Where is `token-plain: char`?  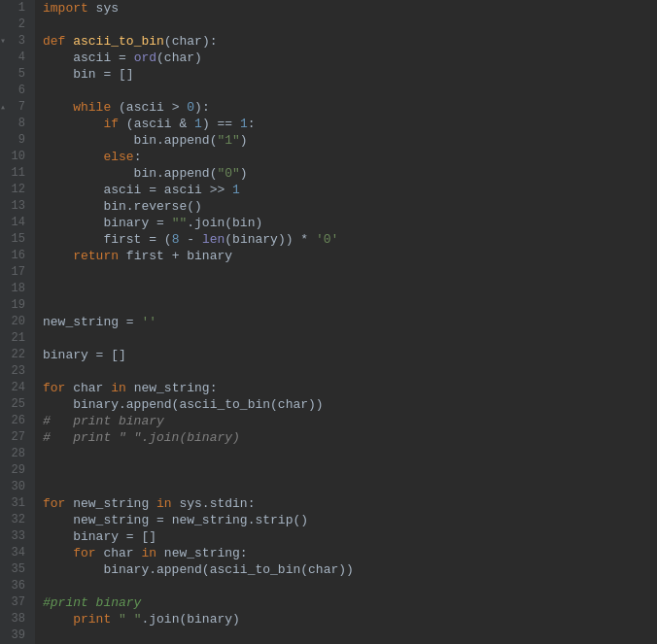 token-plain: char is located at coordinates (119, 554).